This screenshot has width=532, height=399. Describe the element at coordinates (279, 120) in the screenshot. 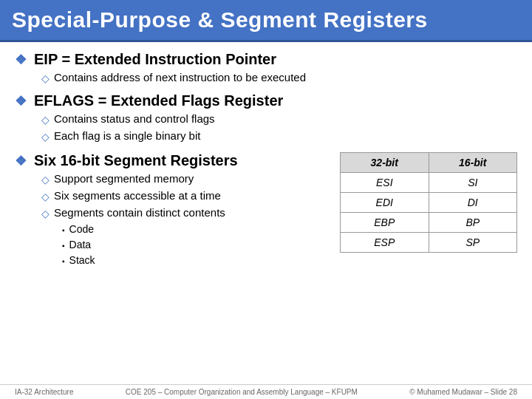

I see `eflags-sub-item-0: ◇ Contains status and control flags` at that location.